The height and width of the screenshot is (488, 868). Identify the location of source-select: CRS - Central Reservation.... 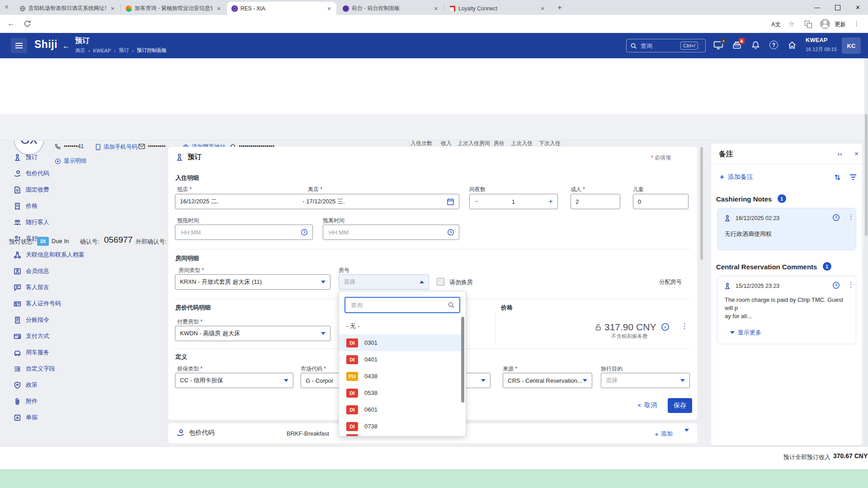
(547, 380).